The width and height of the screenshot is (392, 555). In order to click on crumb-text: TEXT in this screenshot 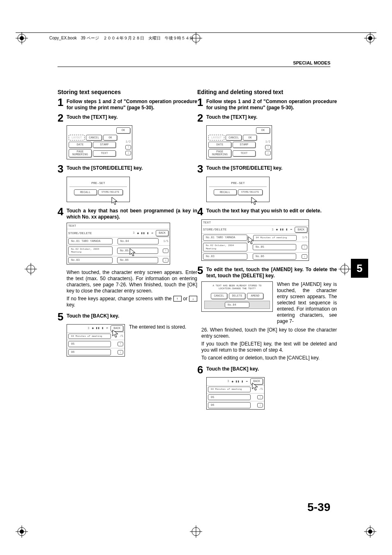, I will do `click(207, 223)`.